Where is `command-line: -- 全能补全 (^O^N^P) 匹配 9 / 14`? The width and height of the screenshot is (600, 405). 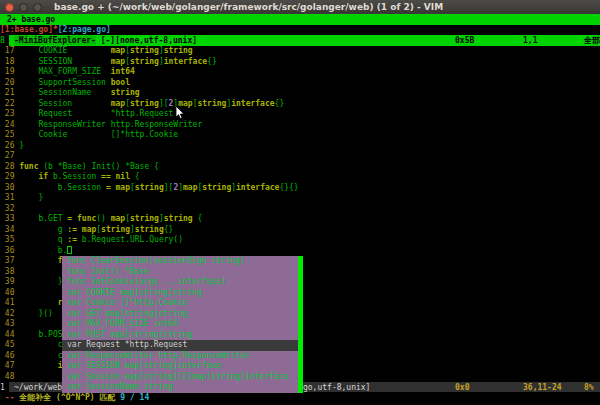
command-line: -- 全能补全 (^O^N^P) 匹配 9 / 14 is located at coordinates (300, 398).